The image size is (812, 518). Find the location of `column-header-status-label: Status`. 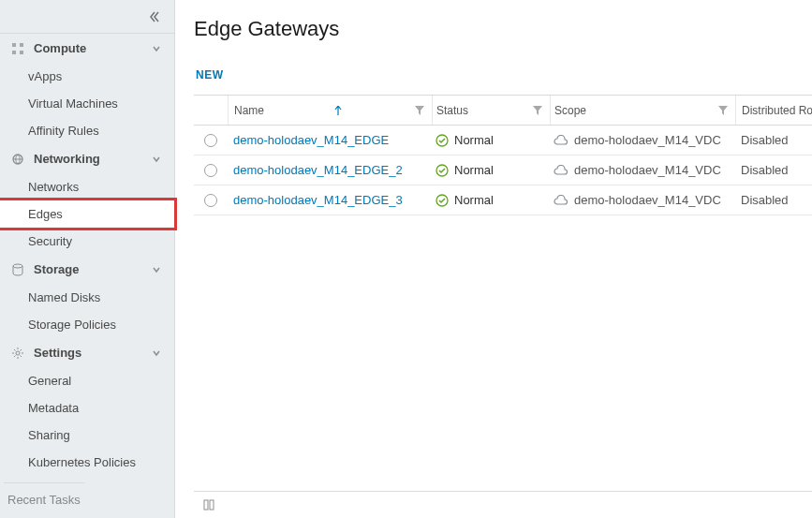

column-header-status-label: Status is located at coordinates (452, 111).